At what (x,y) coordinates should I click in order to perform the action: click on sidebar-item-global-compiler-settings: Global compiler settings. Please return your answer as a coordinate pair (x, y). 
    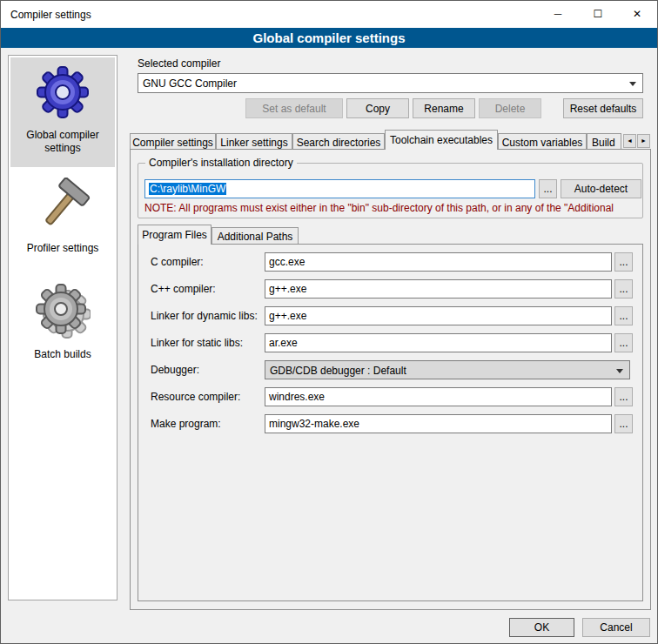
    Looking at the image, I should click on (63, 112).